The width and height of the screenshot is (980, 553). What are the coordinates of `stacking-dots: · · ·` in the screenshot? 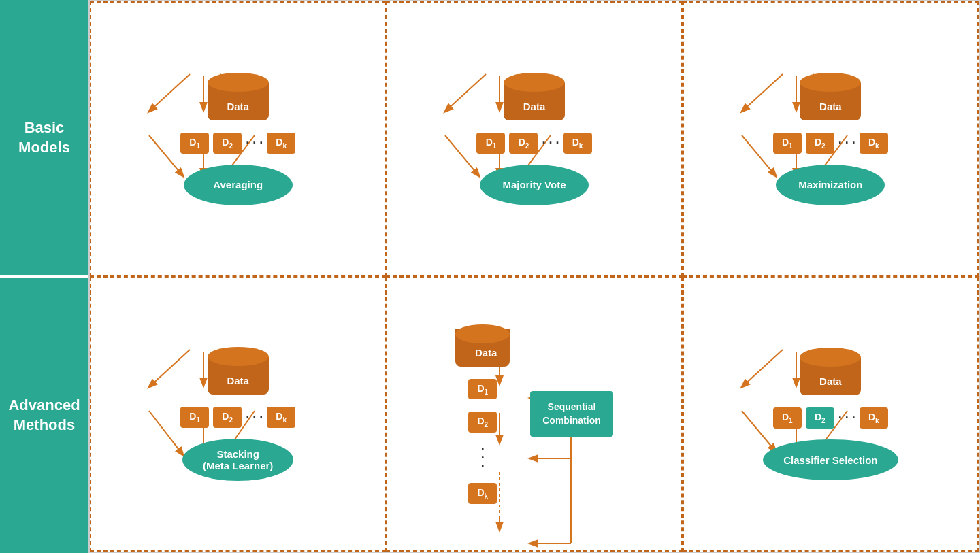 It's located at (255, 418).